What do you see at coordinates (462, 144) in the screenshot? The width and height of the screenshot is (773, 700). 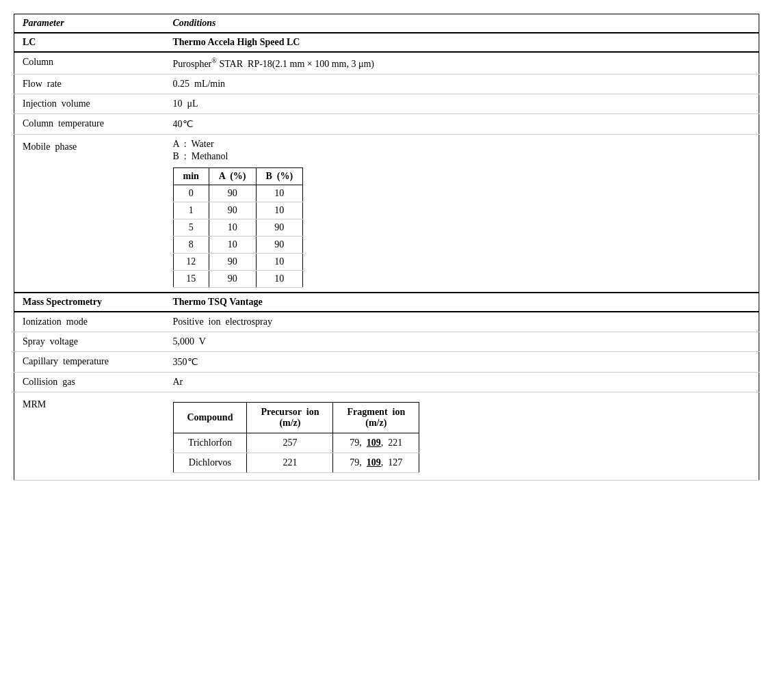 I see `solvent-a-label: A : Water` at bounding box center [462, 144].